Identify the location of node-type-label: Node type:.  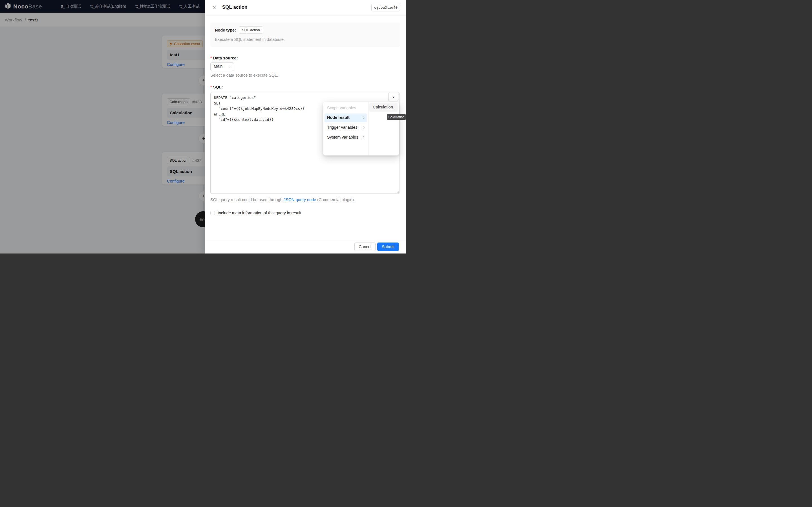
(225, 30).